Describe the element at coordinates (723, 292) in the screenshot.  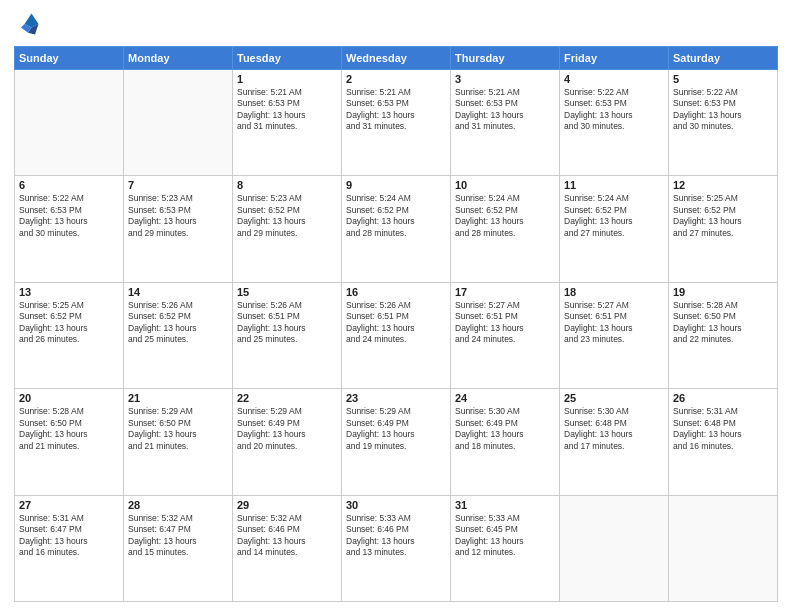
I see `day-number: 19` at that location.